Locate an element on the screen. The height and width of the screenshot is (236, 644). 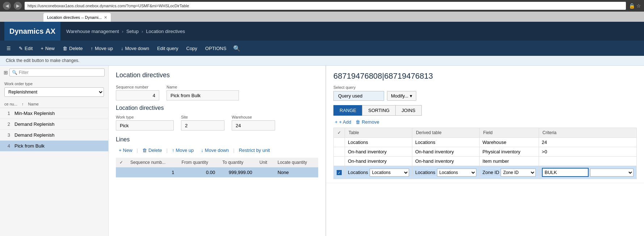
range-row-1-check is located at coordinates (340, 152).